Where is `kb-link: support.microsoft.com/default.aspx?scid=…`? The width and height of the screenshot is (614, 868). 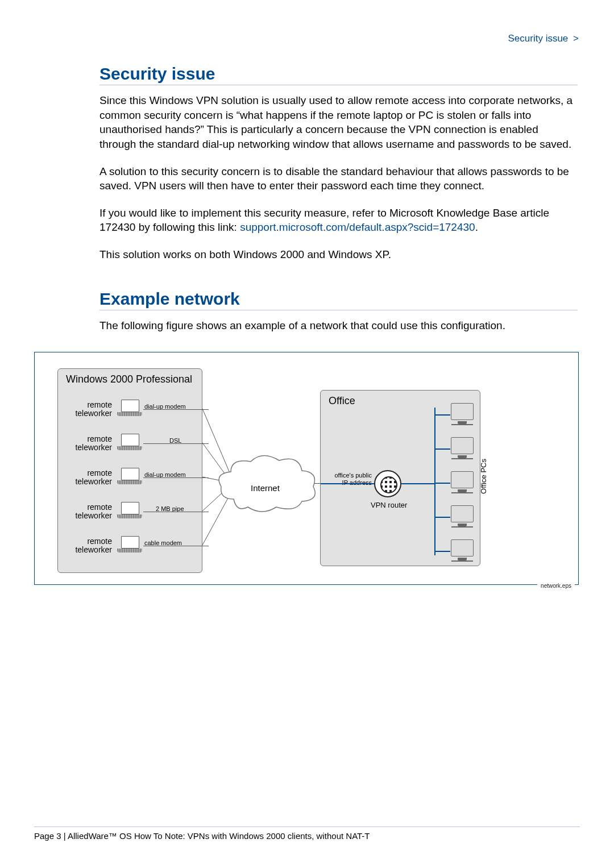 kb-link: support.microsoft.com/default.aspx?scid=… is located at coordinates (357, 227).